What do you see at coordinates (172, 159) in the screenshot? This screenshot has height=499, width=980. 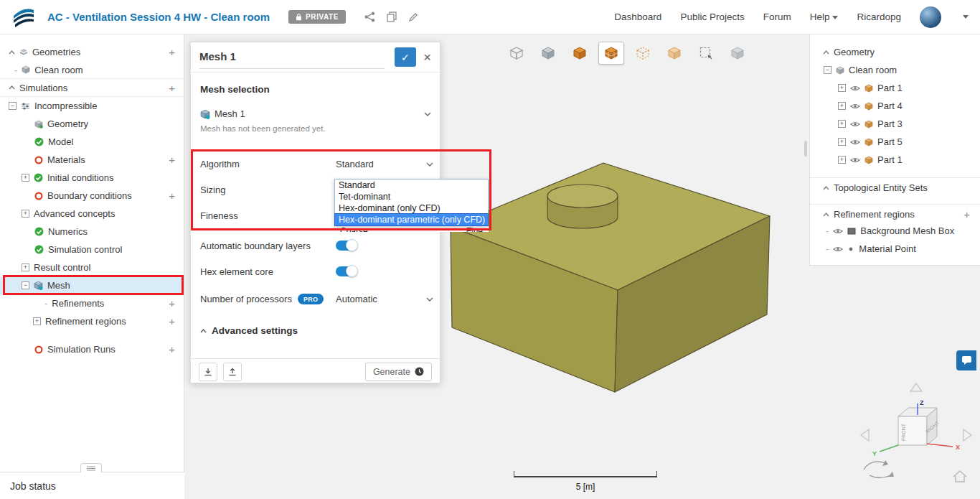 I see `add-material-button: +` at bounding box center [172, 159].